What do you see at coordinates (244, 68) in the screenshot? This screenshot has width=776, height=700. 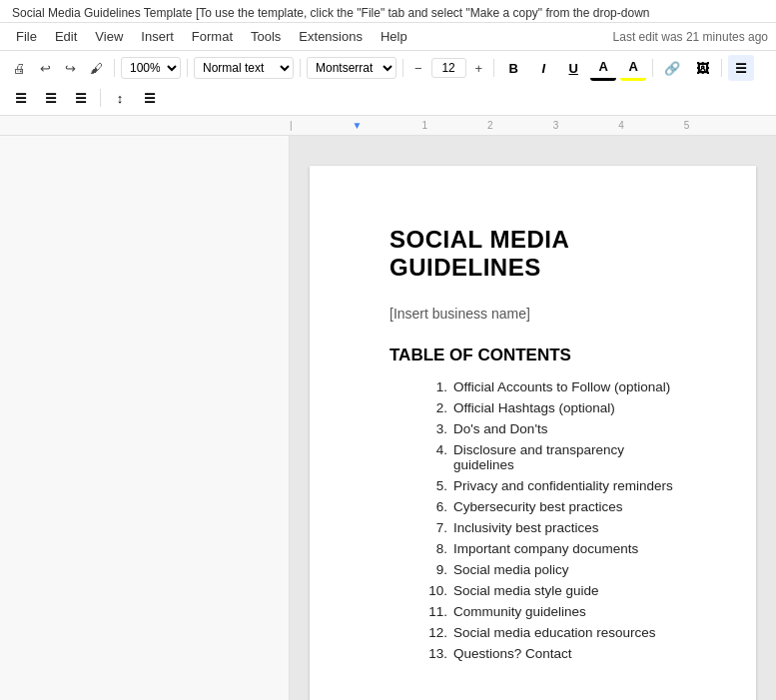 I see `paragraph-style-select: Normal text` at bounding box center [244, 68].